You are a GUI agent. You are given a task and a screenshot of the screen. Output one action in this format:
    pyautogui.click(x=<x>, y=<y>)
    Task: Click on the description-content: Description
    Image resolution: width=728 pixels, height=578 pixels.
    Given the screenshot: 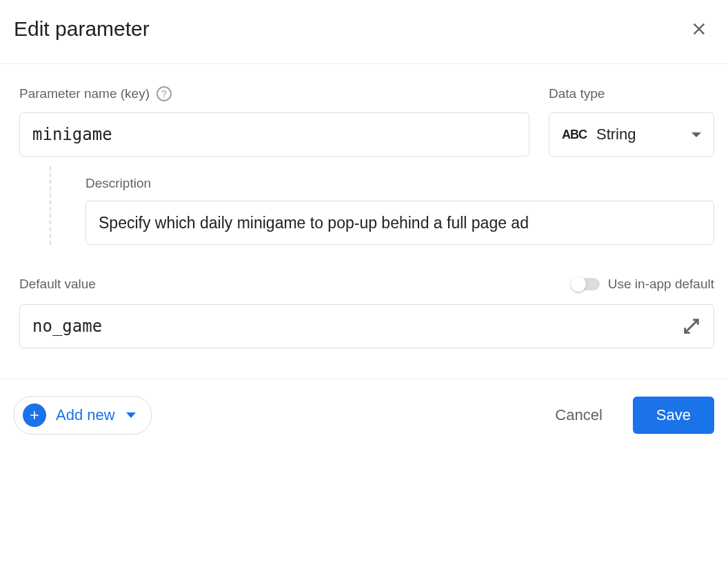 What is the action you would take?
    pyautogui.click(x=400, y=206)
    